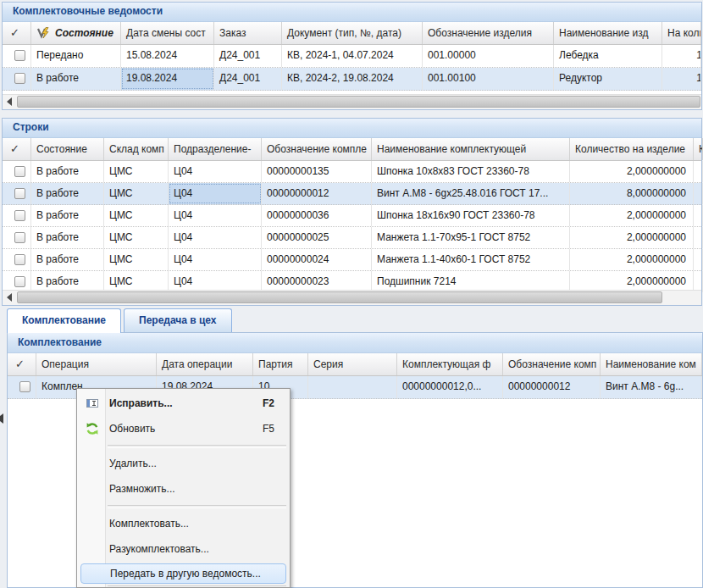  What do you see at coordinates (352, 172) in the screenshot?
I see `stroki-row-1: В работе ЦМС Ц04 00000000135 Шпонка 10x8…` at bounding box center [352, 172].